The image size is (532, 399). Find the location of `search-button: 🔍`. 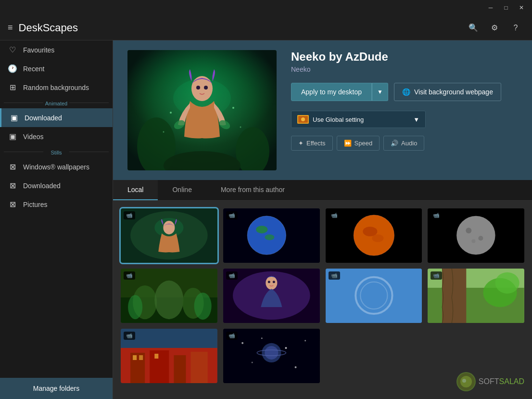

search-button: 🔍 is located at coordinates (473, 28).